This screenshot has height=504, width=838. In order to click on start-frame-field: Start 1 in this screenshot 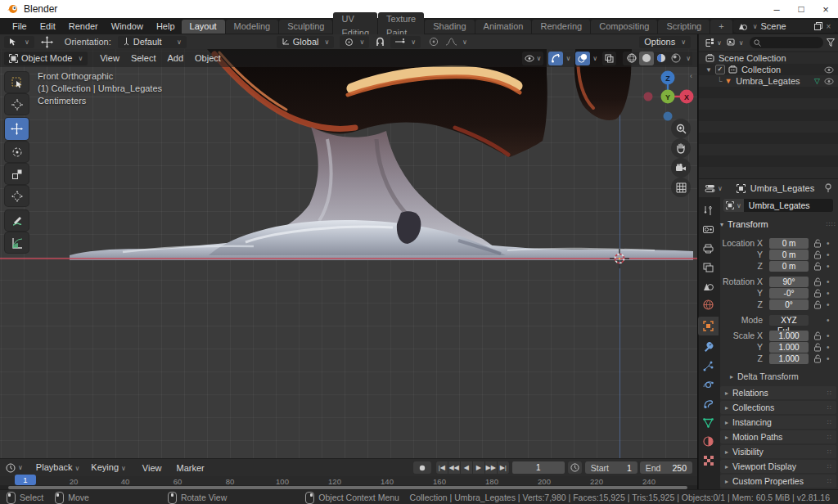, I will do `click(611, 468)`.